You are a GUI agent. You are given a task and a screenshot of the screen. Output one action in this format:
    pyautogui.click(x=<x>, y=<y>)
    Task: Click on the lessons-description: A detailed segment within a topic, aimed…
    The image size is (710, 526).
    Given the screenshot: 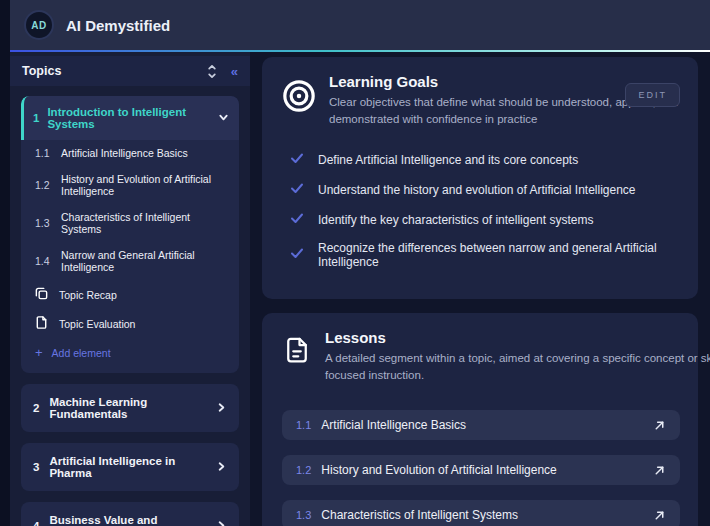 What is the action you would take?
    pyautogui.click(x=518, y=368)
    